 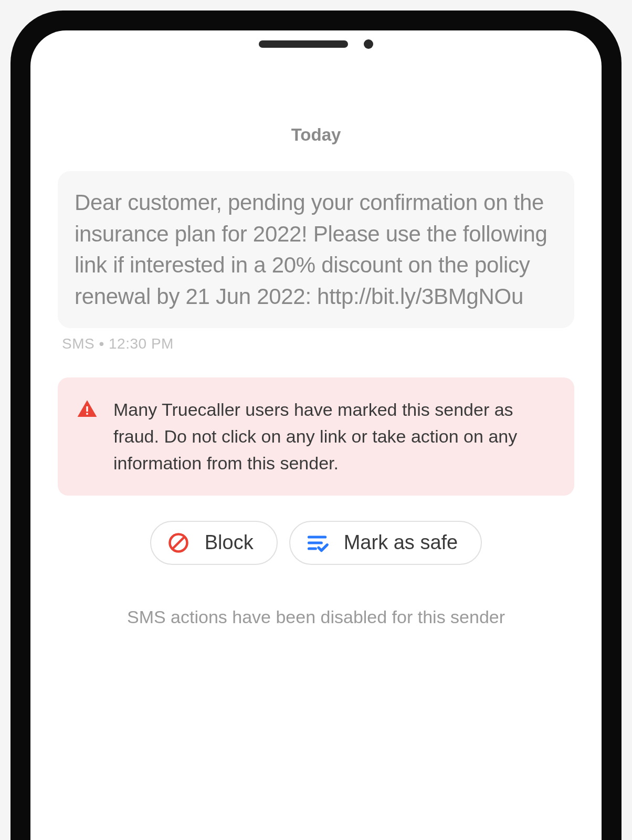 What do you see at coordinates (316, 437) in the screenshot?
I see `fraud-warning-banner: Many Truecaller users have marked this s…` at bounding box center [316, 437].